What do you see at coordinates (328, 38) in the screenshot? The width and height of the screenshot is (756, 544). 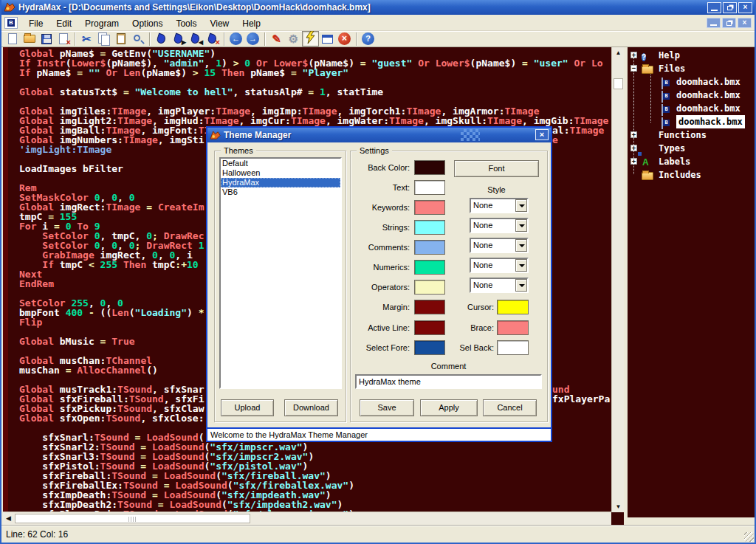 I see `new-window-button` at bounding box center [328, 38].